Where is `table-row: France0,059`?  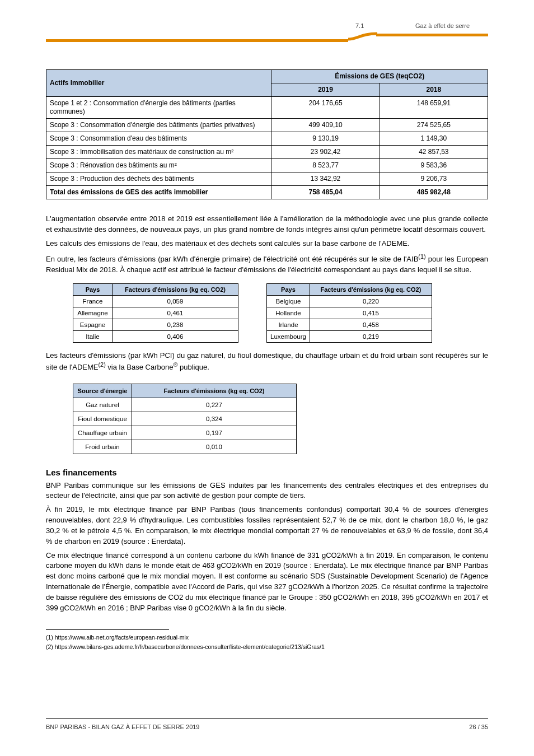 table-row: France0,059 is located at coordinates (156, 301).